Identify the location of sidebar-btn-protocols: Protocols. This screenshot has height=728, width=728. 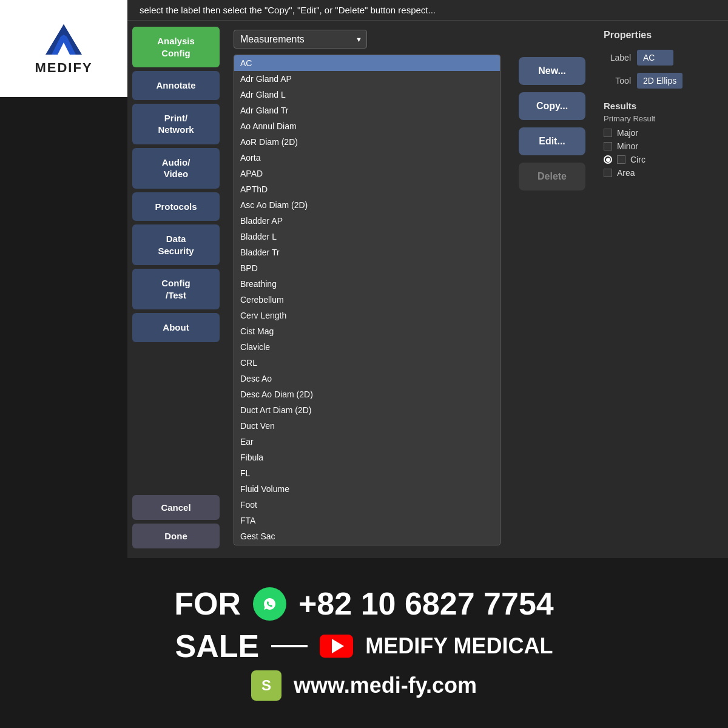
(176, 207).